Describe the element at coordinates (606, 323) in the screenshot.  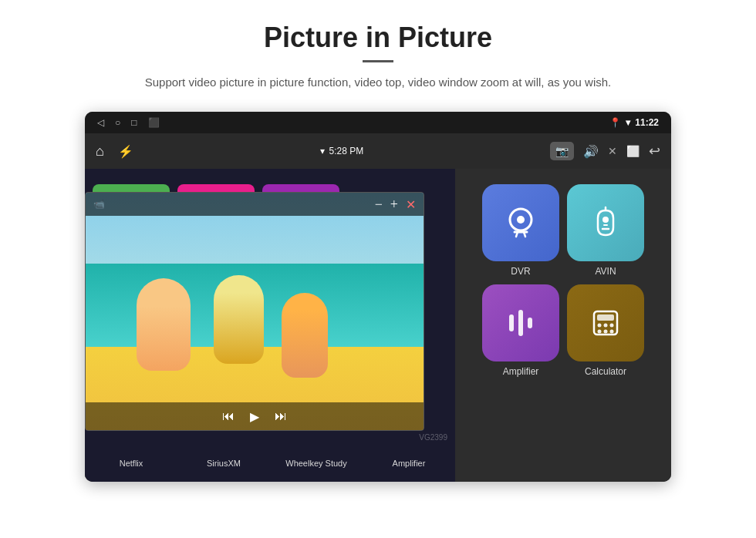
I see `calculator-icon` at that location.